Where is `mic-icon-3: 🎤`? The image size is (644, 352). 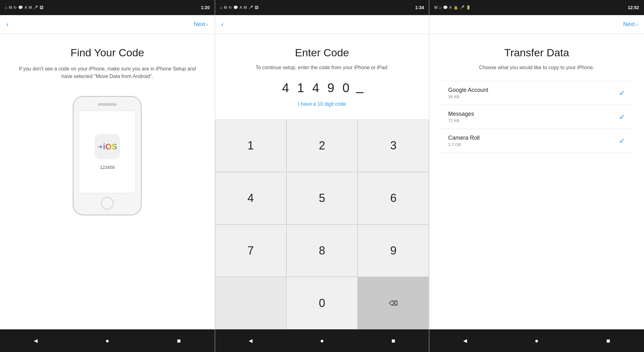
mic-icon-3: 🎤 is located at coordinates (462, 8).